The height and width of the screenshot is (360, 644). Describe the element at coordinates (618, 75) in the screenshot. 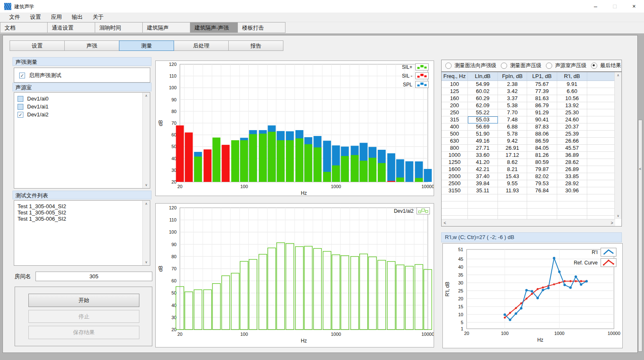

I see `scroll-up-icon: ∧` at that location.